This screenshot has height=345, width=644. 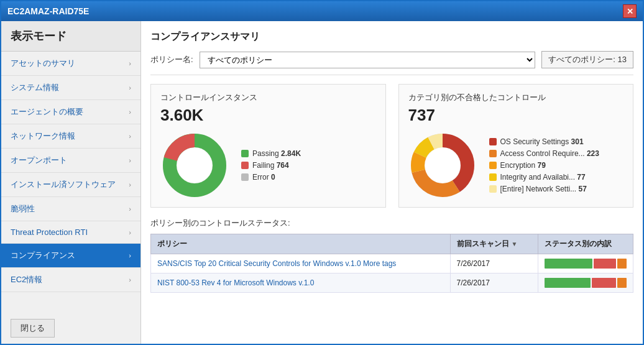 What do you see at coordinates (271, 165) in the screenshot?
I see `legend-item: Failing 764` at bounding box center [271, 165].